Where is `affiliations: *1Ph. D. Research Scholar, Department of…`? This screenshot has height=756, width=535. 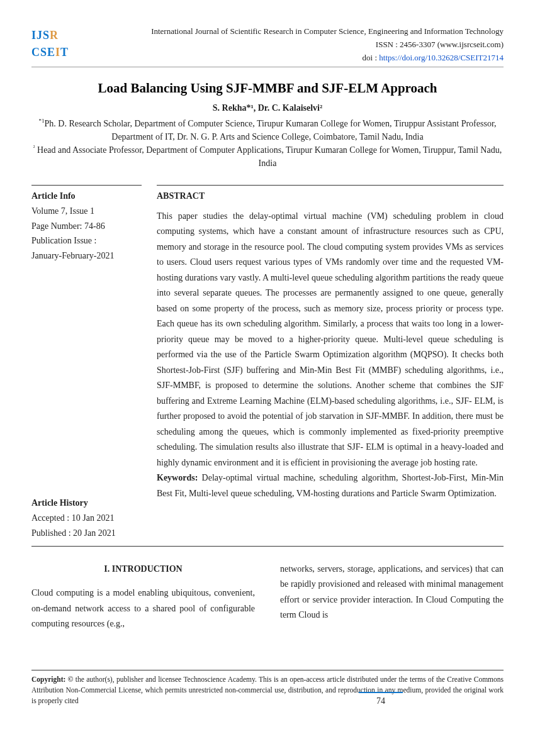
affiliations: *1Ph. D. Research Scholar, Department of… is located at coordinates (268, 143).